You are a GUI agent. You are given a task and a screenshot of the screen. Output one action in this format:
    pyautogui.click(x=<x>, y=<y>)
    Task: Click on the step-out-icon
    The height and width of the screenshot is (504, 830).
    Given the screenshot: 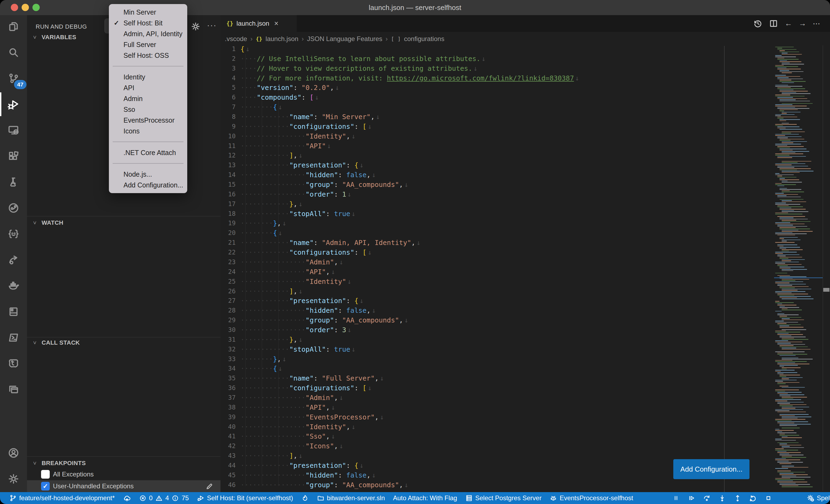 What is the action you would take?
    pyautogui.click(x=738, y=498)
    